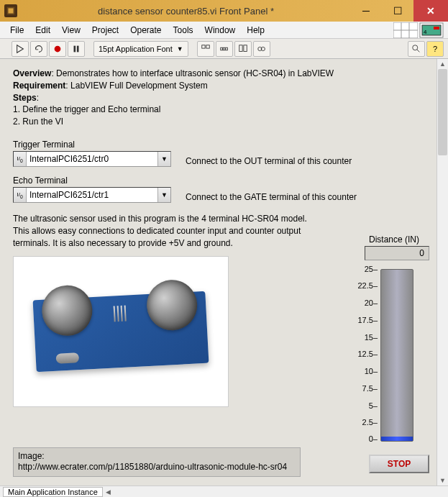 The width and height of the screenshot is (448, 497). What do you see at coordinates (71, 30) in the screenshot?
I see `menu-view: View` at bounding box center [71, 30].